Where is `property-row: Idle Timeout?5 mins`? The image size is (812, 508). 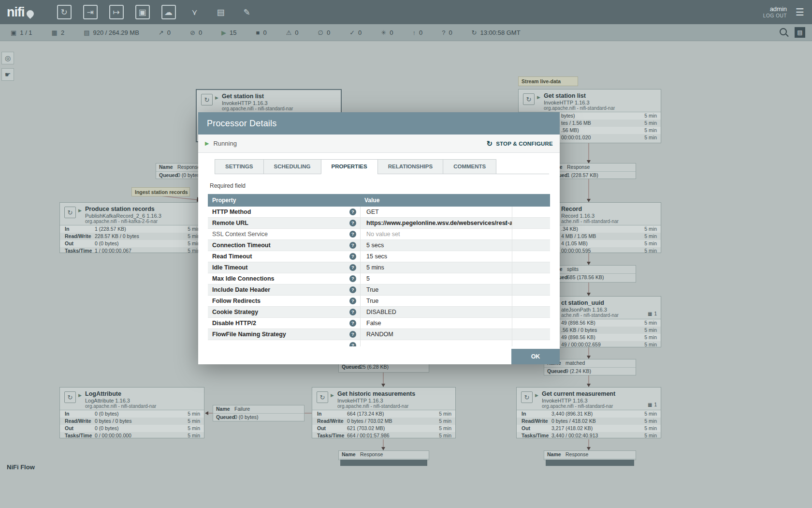 property-row: Idle Timeout?5 mins is located at coordinates (379, 268).